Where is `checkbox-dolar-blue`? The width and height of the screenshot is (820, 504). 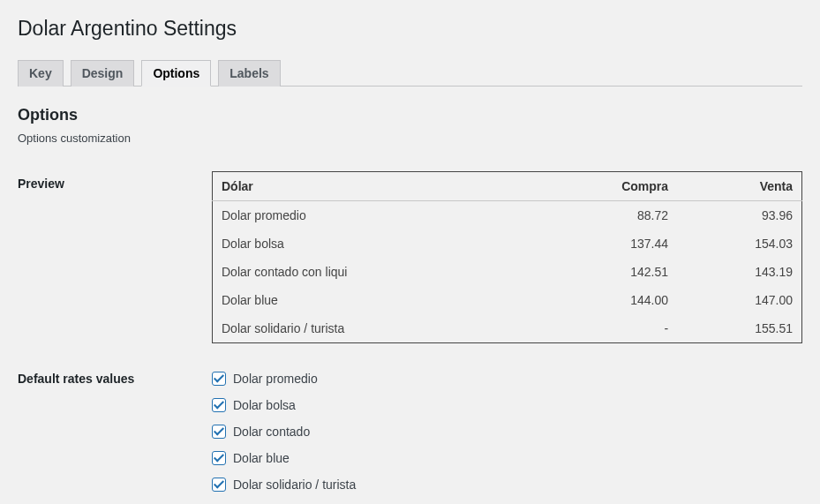
checkbox-dolar-blue is located at coordinates (219, 458).